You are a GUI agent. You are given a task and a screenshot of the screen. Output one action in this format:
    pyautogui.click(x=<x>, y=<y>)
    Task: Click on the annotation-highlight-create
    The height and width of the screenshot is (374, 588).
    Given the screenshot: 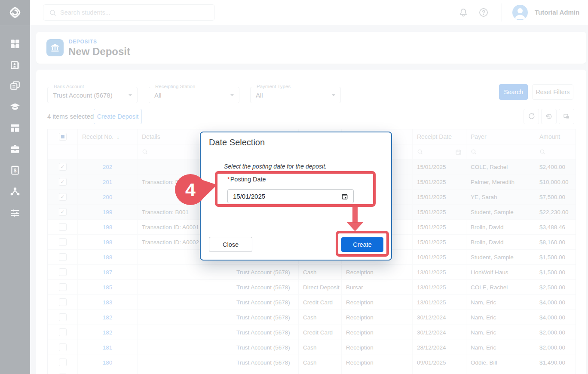 What is the action you would take?
    pyautogui.click(x=362, y=244)
    